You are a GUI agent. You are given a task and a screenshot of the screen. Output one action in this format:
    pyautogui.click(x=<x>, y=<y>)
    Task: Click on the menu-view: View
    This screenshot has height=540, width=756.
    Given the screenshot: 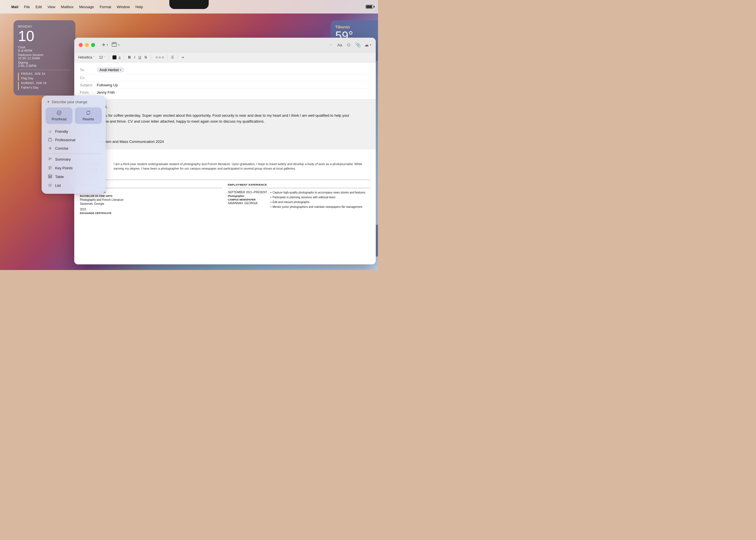 What is the action you would take?
    pyautogui.click(x=52, y=7)
    